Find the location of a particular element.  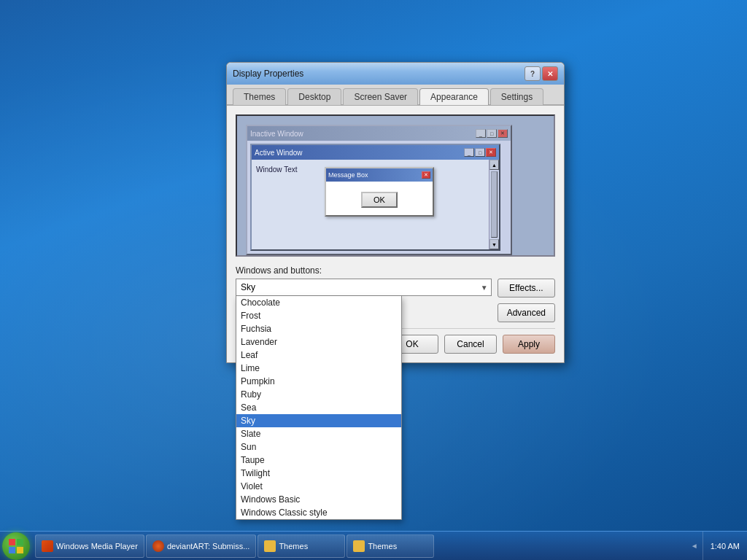

active-max-btn: □ is located at coordinates (480, 152).